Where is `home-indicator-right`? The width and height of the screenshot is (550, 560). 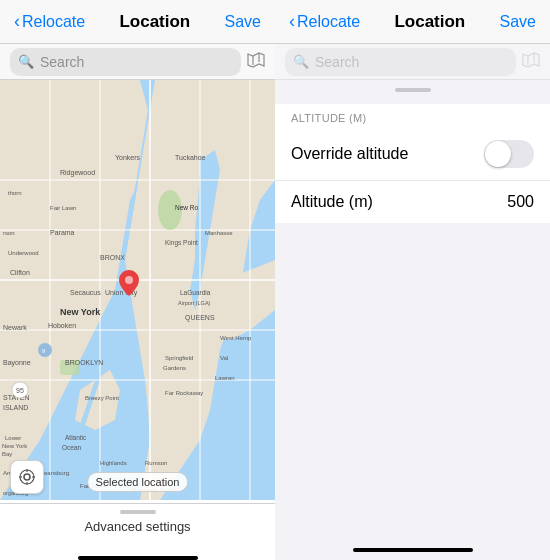
home-indicator-right is located at coordinates (413, 550).